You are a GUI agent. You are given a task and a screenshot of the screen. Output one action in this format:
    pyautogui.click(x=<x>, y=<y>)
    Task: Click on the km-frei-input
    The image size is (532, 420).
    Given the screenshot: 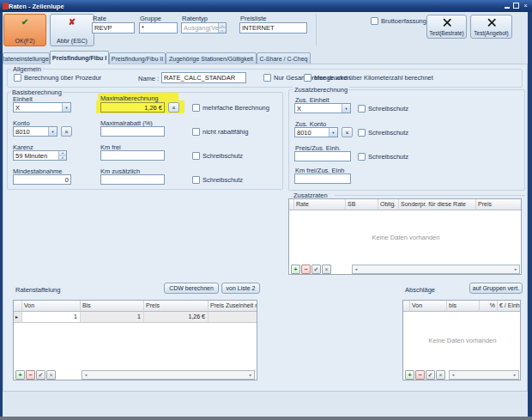 What is the action you would take?
    pyautogui.click(x=132, y=155)
    